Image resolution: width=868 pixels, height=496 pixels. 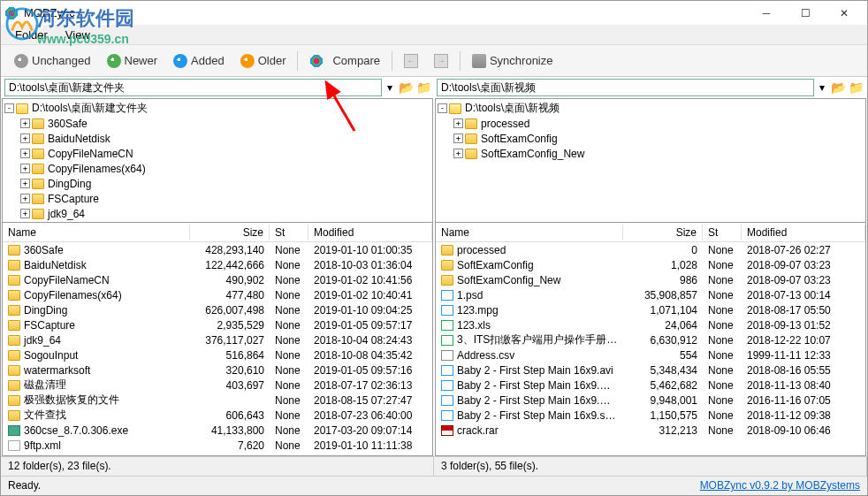 I want to click on list-row: SogouInput516,864None2018-10-08 04:35:42, so click(x=217, y=355).